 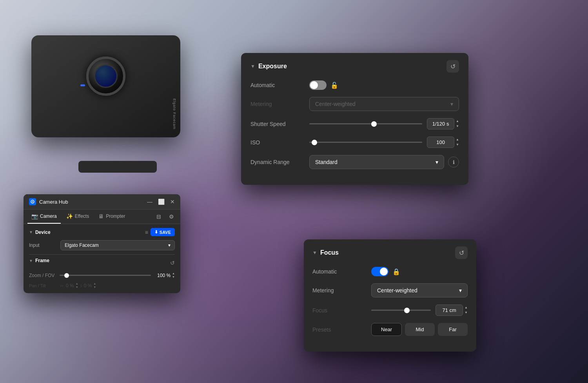 I want to click on tab-camera: 📷 Camera, so click(x=44, y=217).